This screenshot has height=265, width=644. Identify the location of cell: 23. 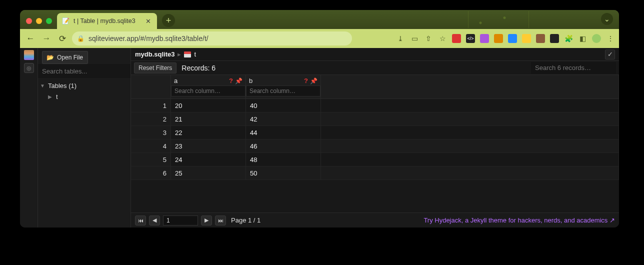
(208, 146).